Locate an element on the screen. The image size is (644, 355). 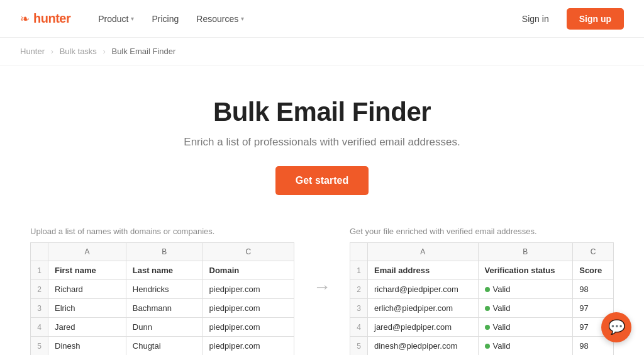
cell-value: Jared is located at coordinates (87, 327).